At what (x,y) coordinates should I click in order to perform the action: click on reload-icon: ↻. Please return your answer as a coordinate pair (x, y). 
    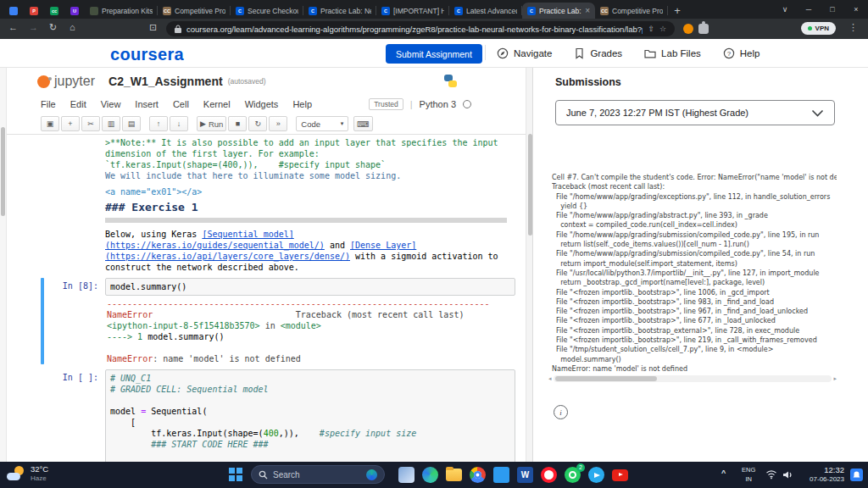
    Looking at the image, I should click on (53, 27).